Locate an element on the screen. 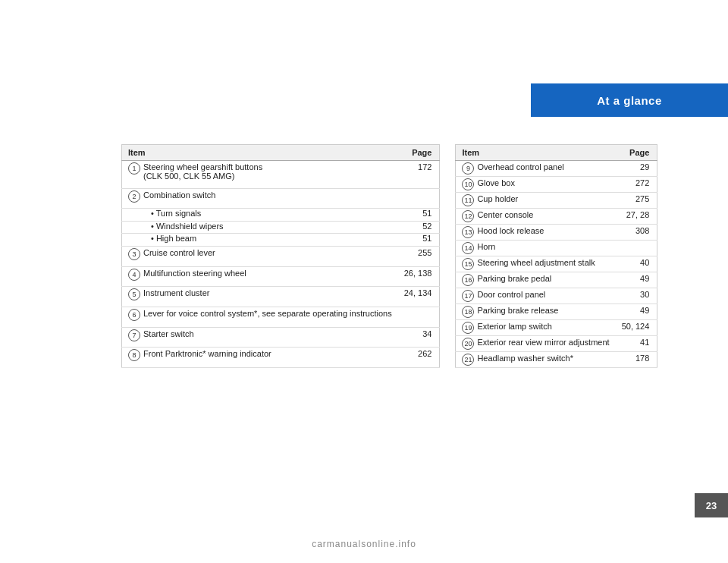 The height and width of the screenshot is (563, 728). row-item: Parking brake release is located at coordinates (545, 313).